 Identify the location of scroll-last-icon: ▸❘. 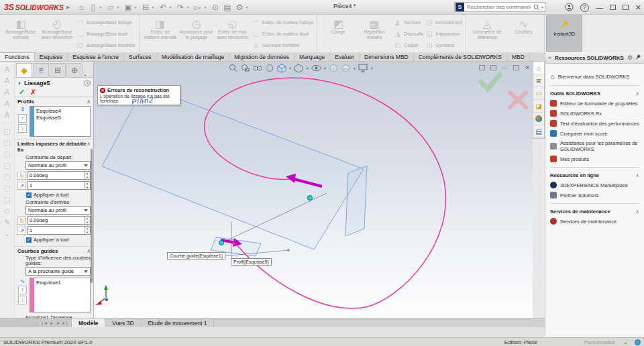
(66, 323).